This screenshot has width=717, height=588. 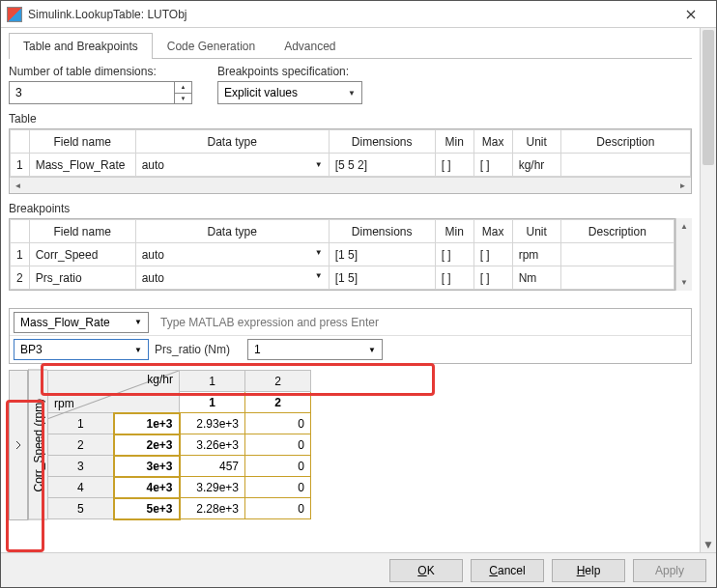 What do you see at coordinates (684, 226) in the screenshot?
I see `scroll-up-icon: ▲` at bounding box center [684, 226].